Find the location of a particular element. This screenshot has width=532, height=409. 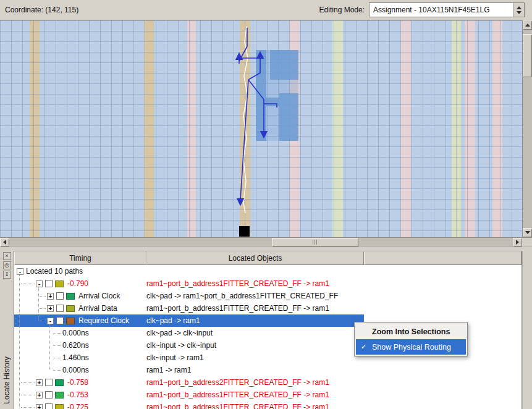

table-row: 1.460ns clk~input -> ram1 is located at coordinates (189, 358).